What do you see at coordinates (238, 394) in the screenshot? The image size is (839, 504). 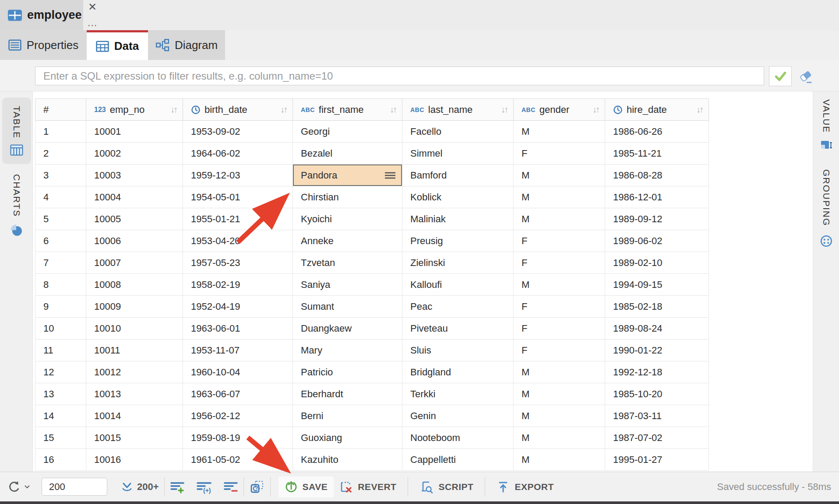 I see `cell: 1963-06-07` at bounding box center [238, 394].